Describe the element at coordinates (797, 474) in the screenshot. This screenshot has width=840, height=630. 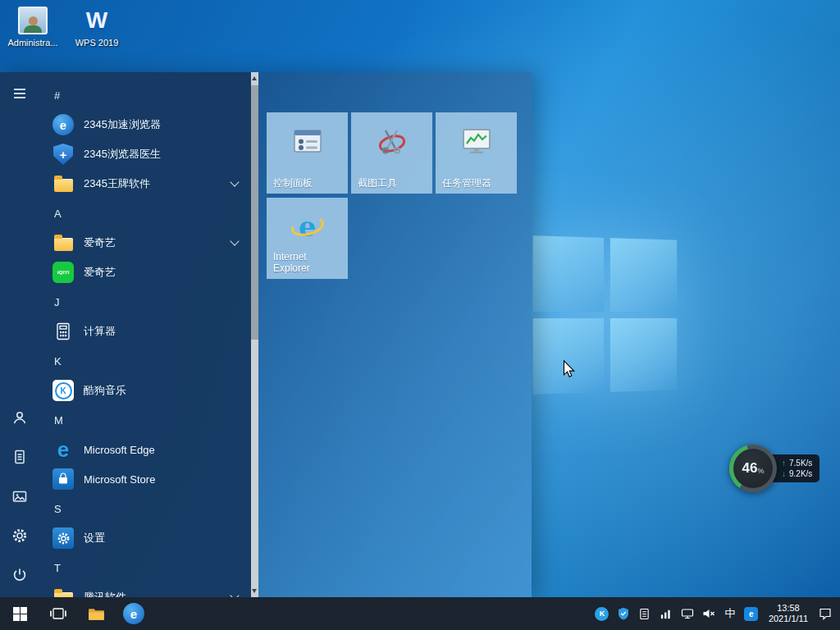
I see `download-speed-row: ↓ 9.2K/s` at that location.